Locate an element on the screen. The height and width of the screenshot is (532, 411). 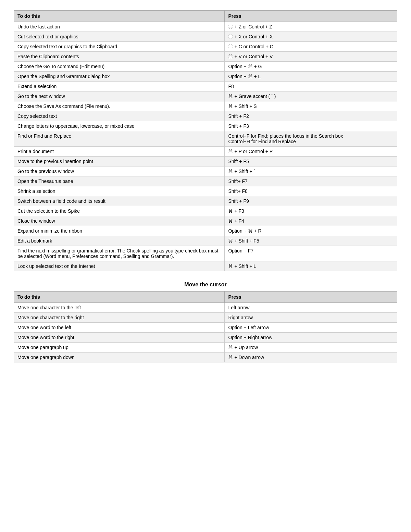
press-cell: ⌘ + Shift + S is located at coordinates (311, 106).